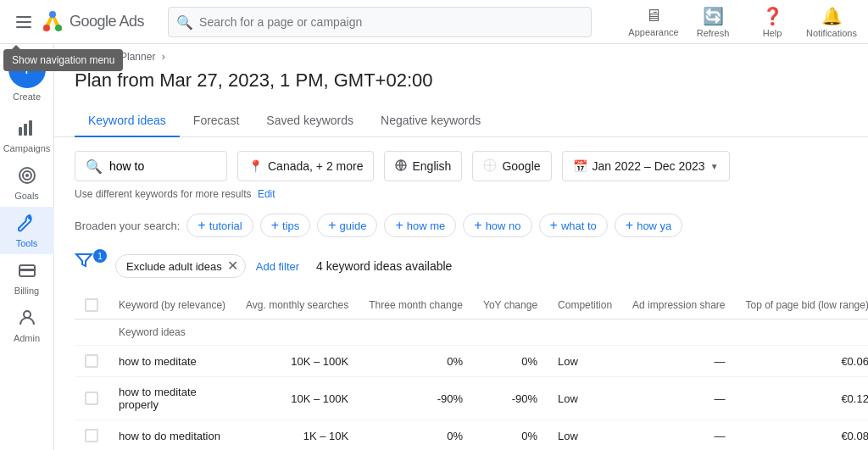 This screenshot has width=868, height=450. What do you see at coordinates (461, 269) in the screenshot?
I see `keyword-filter-row: 1 Exclude adult ideas ✕ Add filter 4 key…` at bounding box center [461, 269].